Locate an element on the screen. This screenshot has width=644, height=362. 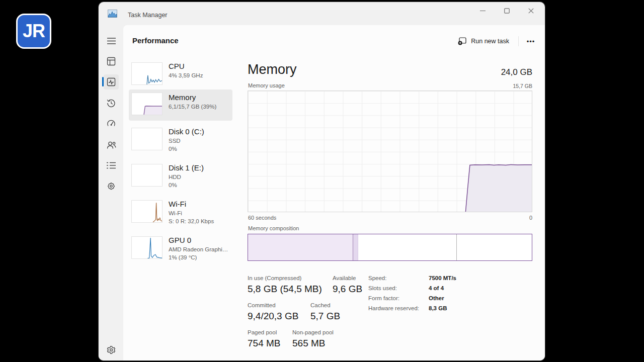
stat-label: Hardware reserved: is located at coordinates (393, 308).